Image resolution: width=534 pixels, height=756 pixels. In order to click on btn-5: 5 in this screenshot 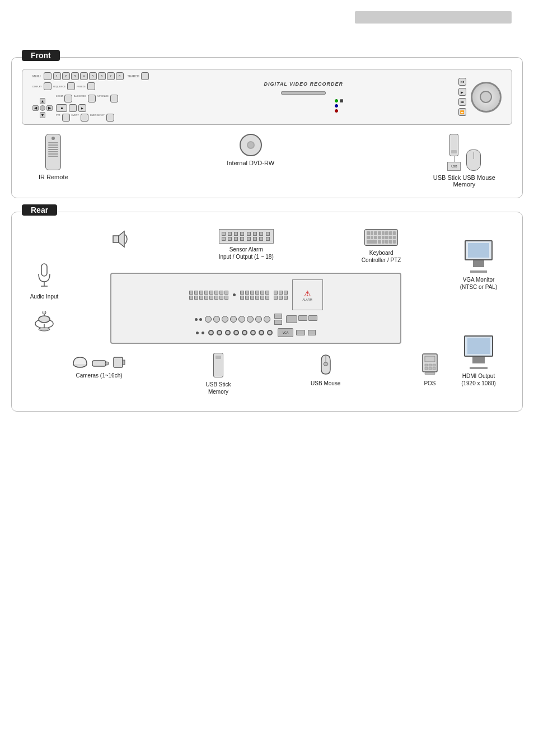, I will do `click(93, 76)`.